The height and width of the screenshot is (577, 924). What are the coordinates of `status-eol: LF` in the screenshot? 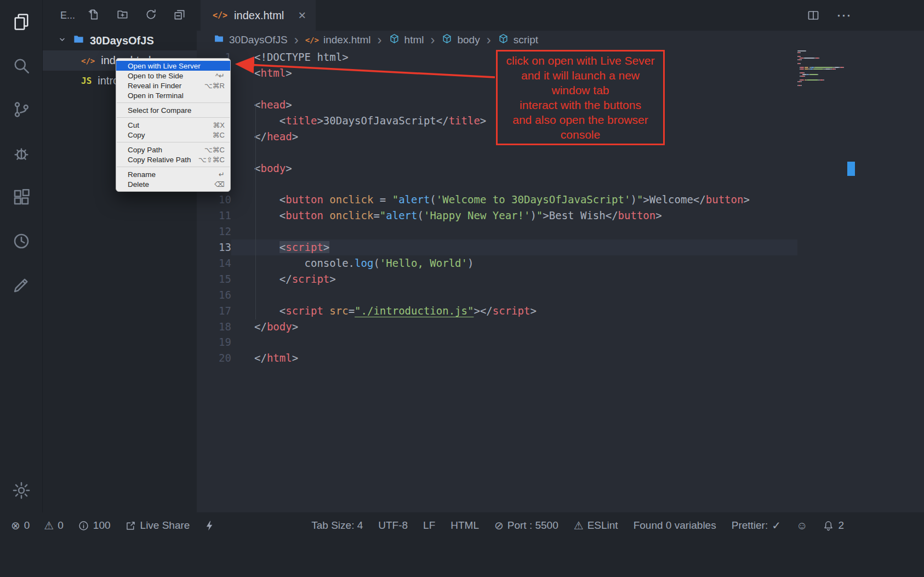 It's located at (429, 525).